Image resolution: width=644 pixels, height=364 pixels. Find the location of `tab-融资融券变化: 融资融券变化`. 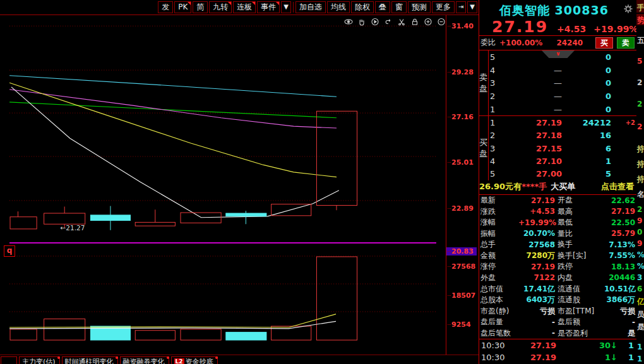

tab-融资融券变化: 融资融券变化 is located at coordinates (145, 360).